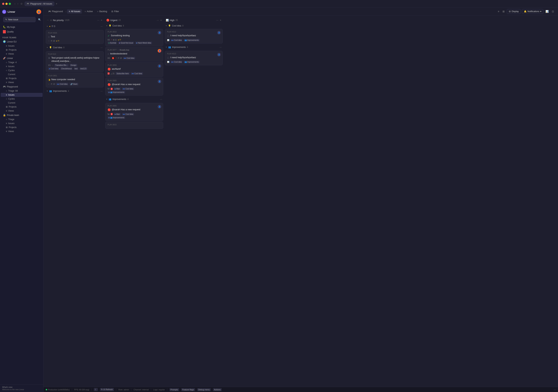 Image resolution: width=558 pixels, height=392 pixels. What do you see at coordinates (134, 54) in the screenshot?
I see `card-play-3977: 👤 PLAY-3977 › Boopity bop ○ testtesteste…` at bounding box center [134, 54].